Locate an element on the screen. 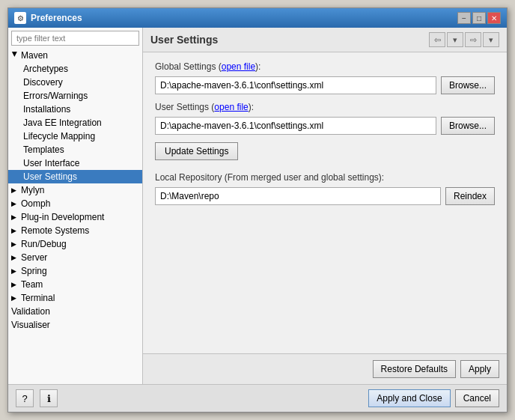  sidebar-item-label: User Interface is located at coordinates (51, 163).